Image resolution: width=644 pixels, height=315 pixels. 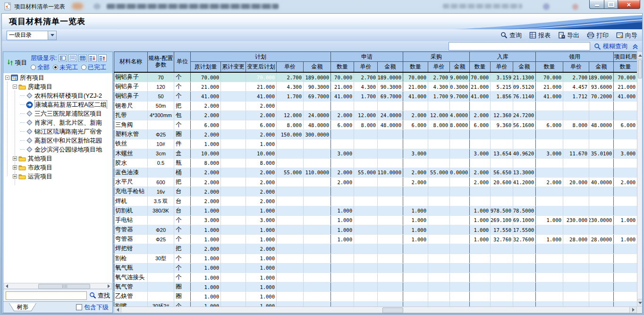 What do you see at coordinates (439, 87) in the screenshot?
I see `table-cell: 4.300` at bounding box center [439, 87].